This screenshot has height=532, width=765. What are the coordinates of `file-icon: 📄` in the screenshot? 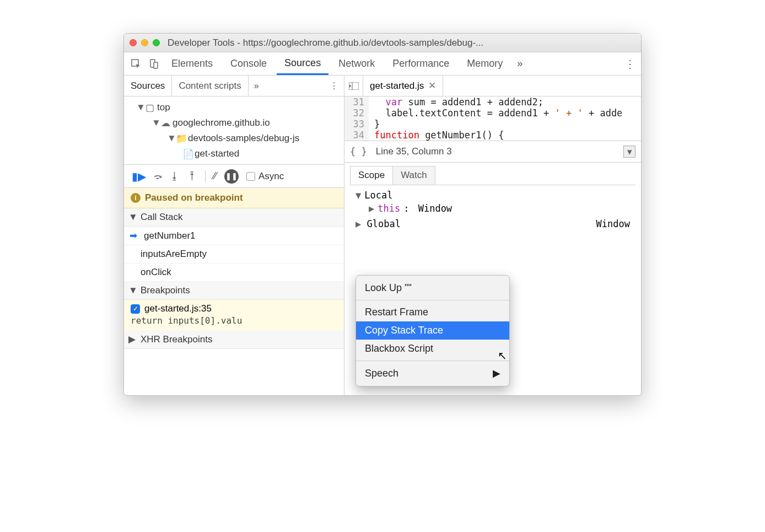 It's located at (187, 154).